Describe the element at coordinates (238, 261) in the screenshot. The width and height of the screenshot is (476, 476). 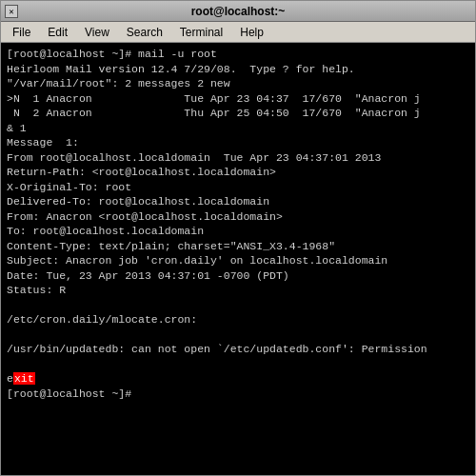
I see `terminal-line-14: Subject: Anacron job 'cron.daily' on loc…` at that location.